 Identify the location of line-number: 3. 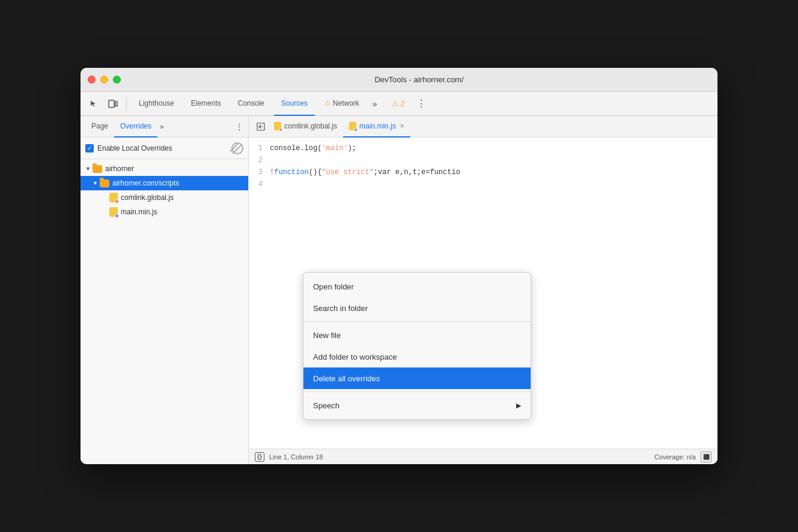
(260, 172).